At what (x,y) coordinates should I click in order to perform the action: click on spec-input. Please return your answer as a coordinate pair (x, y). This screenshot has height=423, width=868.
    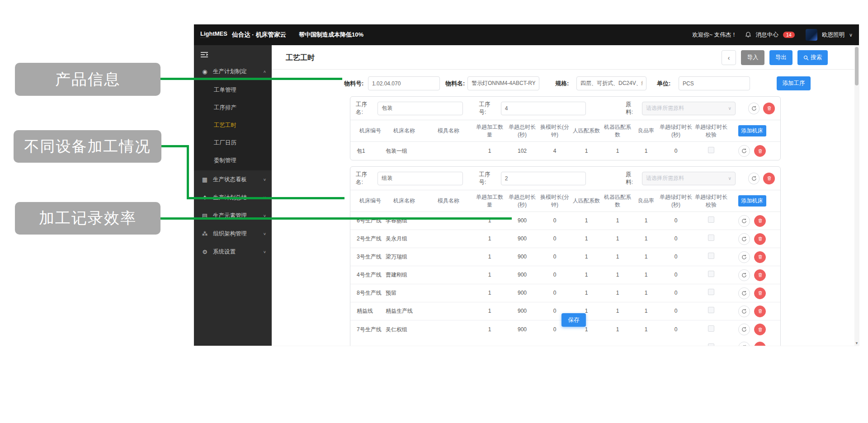
    Looking at the image, I should click on (611, 83).